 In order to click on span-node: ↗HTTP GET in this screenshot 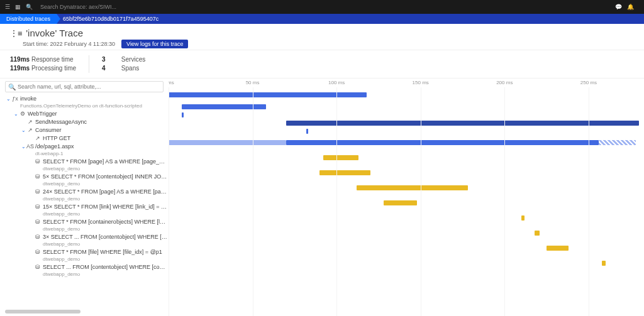, I will do `click(87, 138)`.